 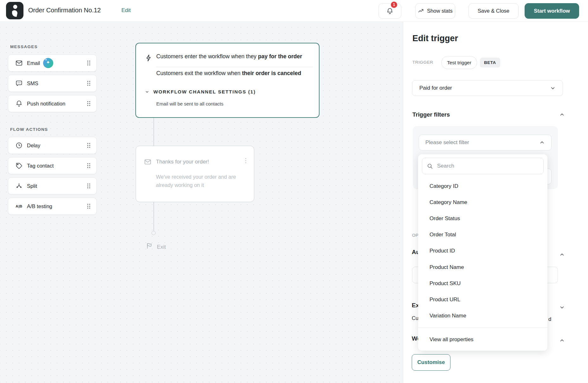 I want to click on chat-bubble-icon, so click(x=19, y=83).